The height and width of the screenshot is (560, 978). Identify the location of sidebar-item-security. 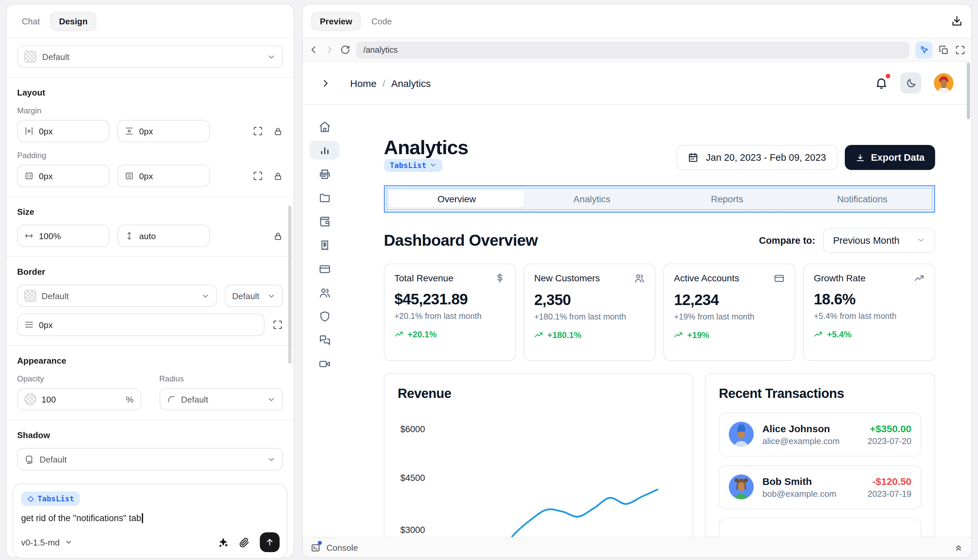
(324, 316).